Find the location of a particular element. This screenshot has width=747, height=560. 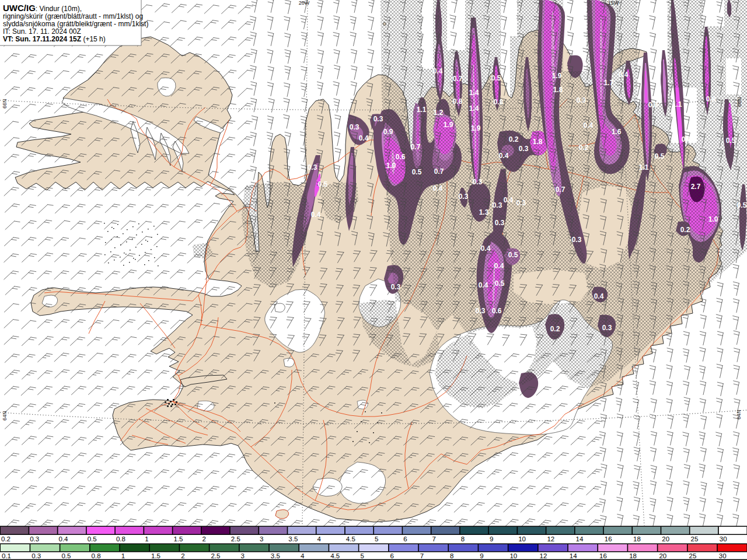

svg-text: 1.5 is located at coordinates (156, 556).